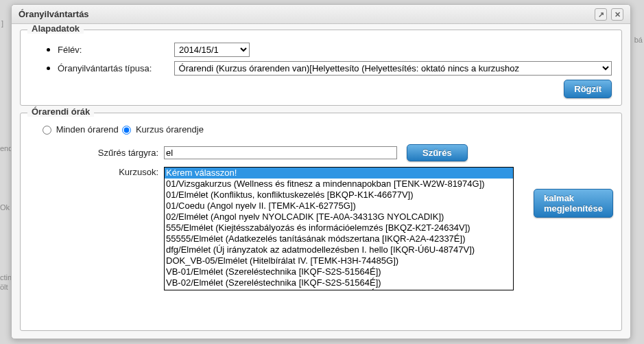 The height and width of the screenshot is (344, 644). Describe the element at coordinates (393, 69) in the screenshot. I see `type-select: Órarendi (Kurzus órarenden van)[Helyette…` at that location.